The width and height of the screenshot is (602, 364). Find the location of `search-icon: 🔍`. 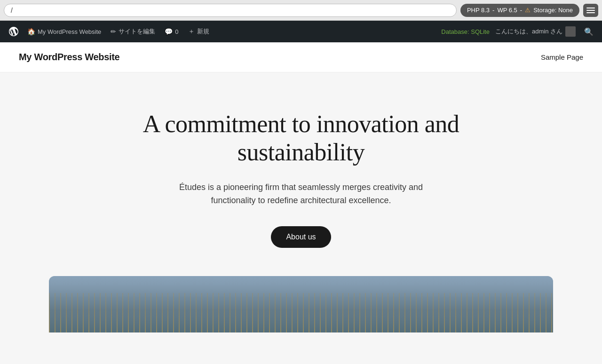

search-icon: 🔍 is located at coordinates (589, 32).